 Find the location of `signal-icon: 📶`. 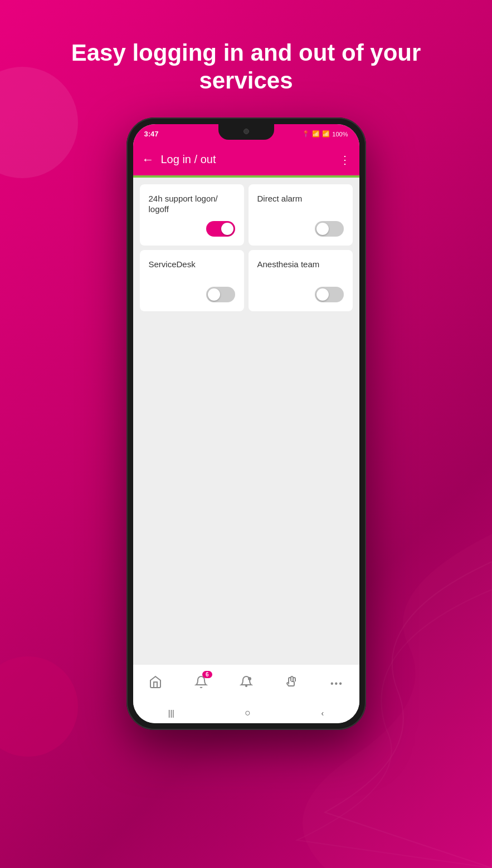

signal-icon: 📶 is located at coordinates (326, 134).